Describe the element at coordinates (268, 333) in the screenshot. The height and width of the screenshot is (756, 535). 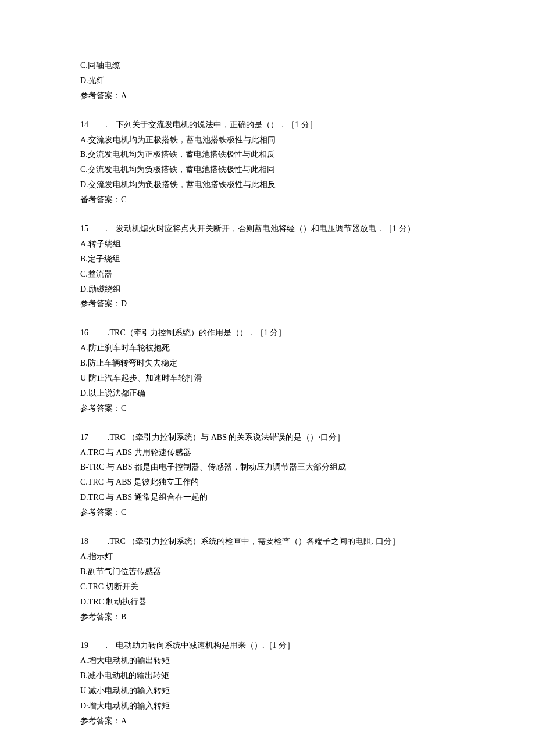
I see `question-stem: 16 .TRC（牵引力控制系统）的作用是（）．［1 分］` at that location.